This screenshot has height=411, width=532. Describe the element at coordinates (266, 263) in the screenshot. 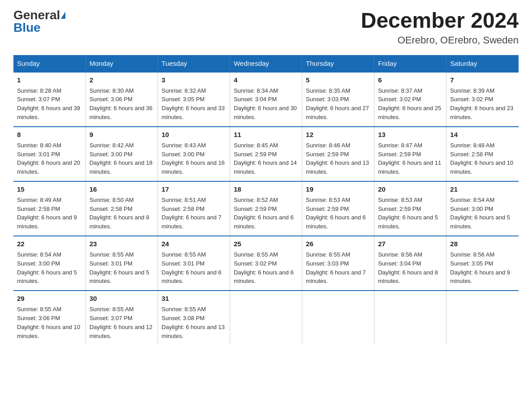

I see `day-cell: 25Sunrise: 8:55 AMSunset: 3:02 PMDayligh…` at that location.